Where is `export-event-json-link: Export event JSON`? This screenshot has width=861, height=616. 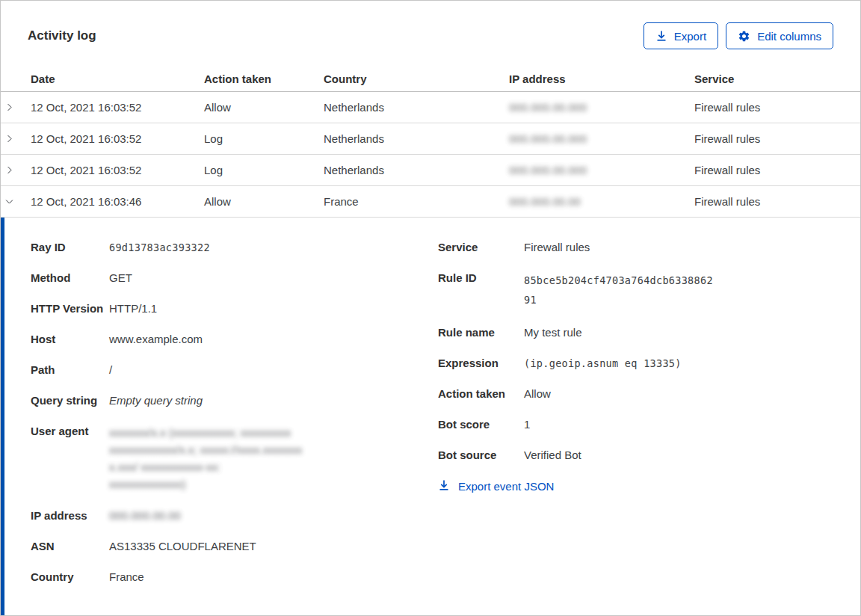
export-event-json-link: Export event JSON is located at coordinates (496, 486).